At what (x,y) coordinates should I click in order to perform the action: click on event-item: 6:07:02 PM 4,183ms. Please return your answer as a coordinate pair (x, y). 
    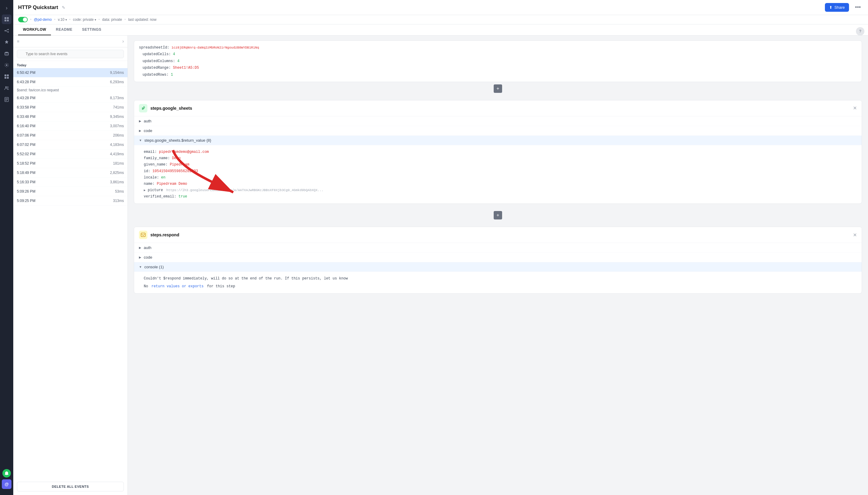
    Looking at the image, I should click on (70, 145).